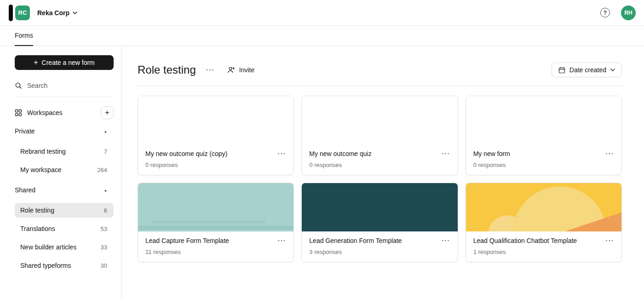 The width and height of the screenshot is (644, 300). I want to click on sort-dropdown: Date created, so click(587, 70).